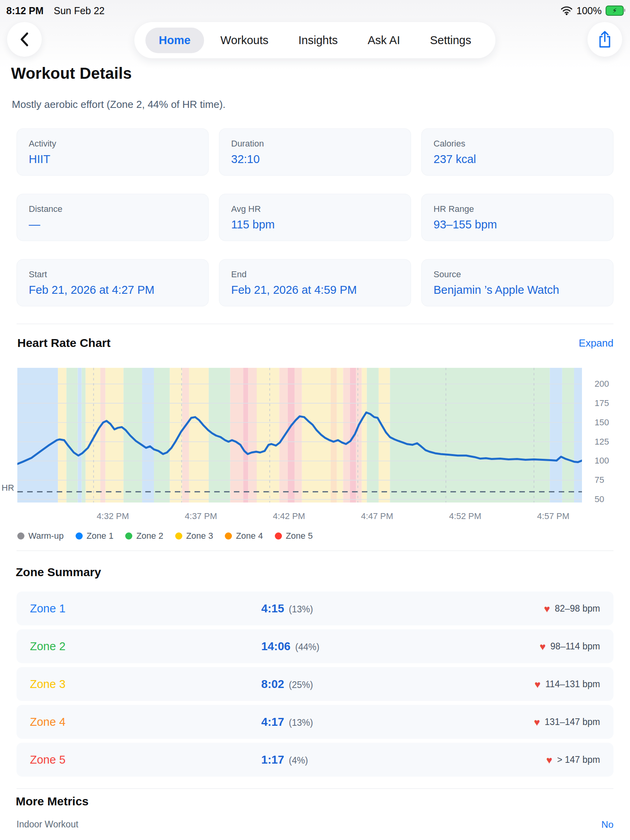  I want to click on legend-label: Zone 2, so click(150, 536).